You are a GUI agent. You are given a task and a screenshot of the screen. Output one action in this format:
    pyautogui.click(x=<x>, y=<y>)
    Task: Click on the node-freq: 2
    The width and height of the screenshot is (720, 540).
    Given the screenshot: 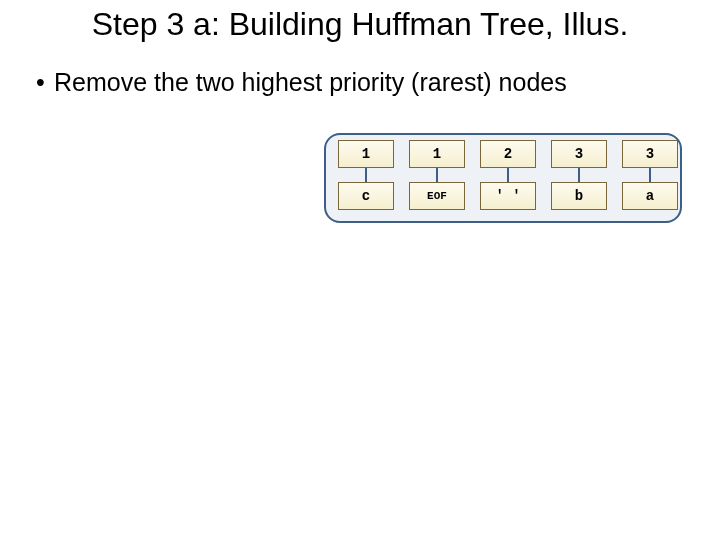 What is the action you would take?
    pyautogui.click(x=508, y=154)
    